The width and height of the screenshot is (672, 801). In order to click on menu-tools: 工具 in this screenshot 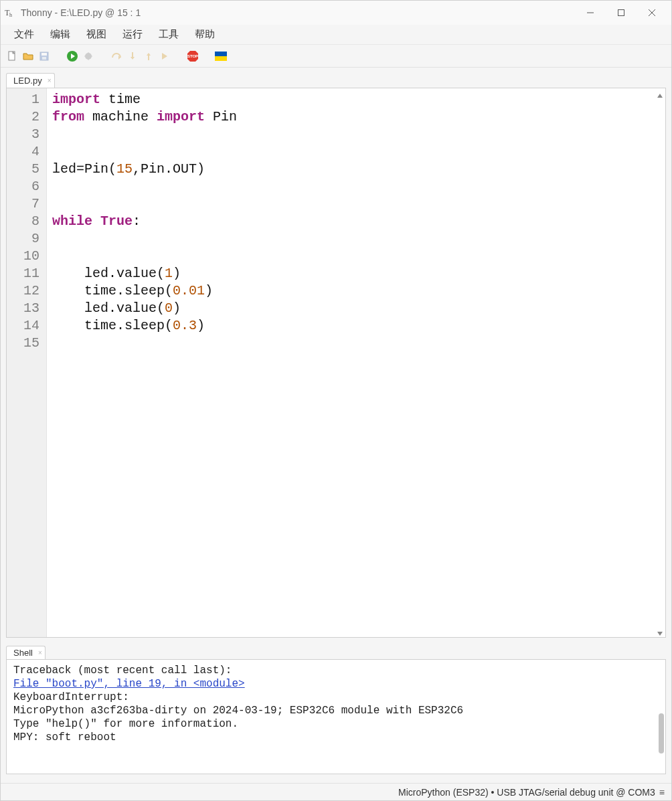, I will do `click(169, 35)`.